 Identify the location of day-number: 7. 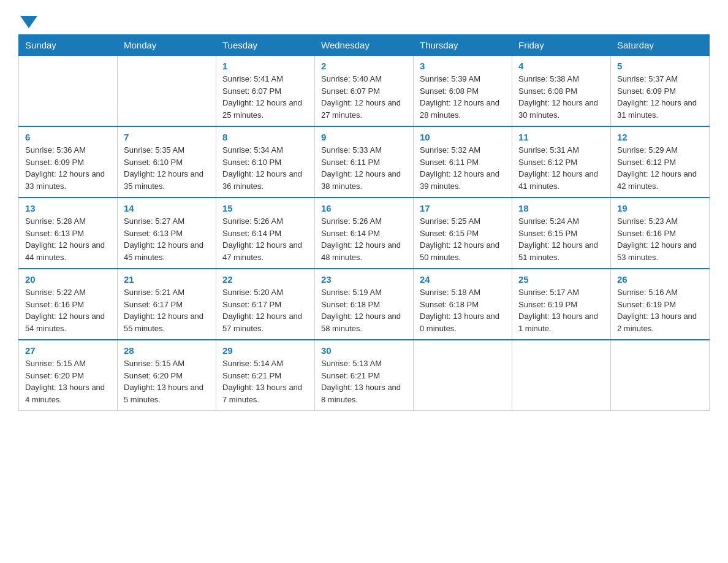
(167, 137).